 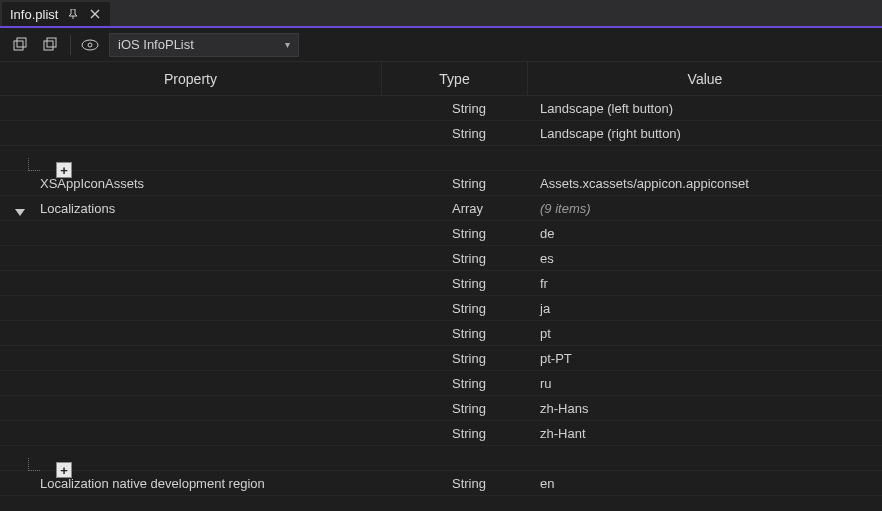 What do you see at coordinates (191, 78) in the screenshot?
I see `column-header-property: Property` at bounding box center [191, 78].